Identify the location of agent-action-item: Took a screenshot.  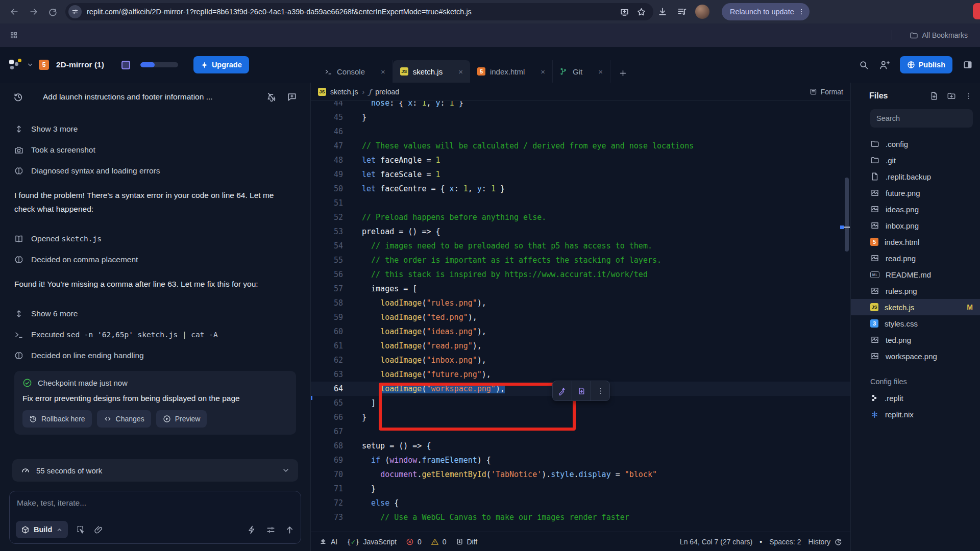
(155, 150).